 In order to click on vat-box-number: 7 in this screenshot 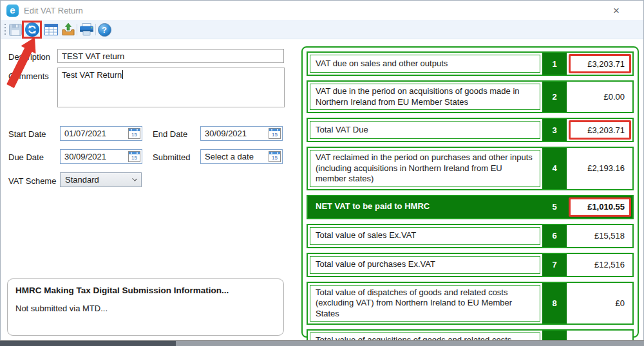, I will do `click(554, 265)`.